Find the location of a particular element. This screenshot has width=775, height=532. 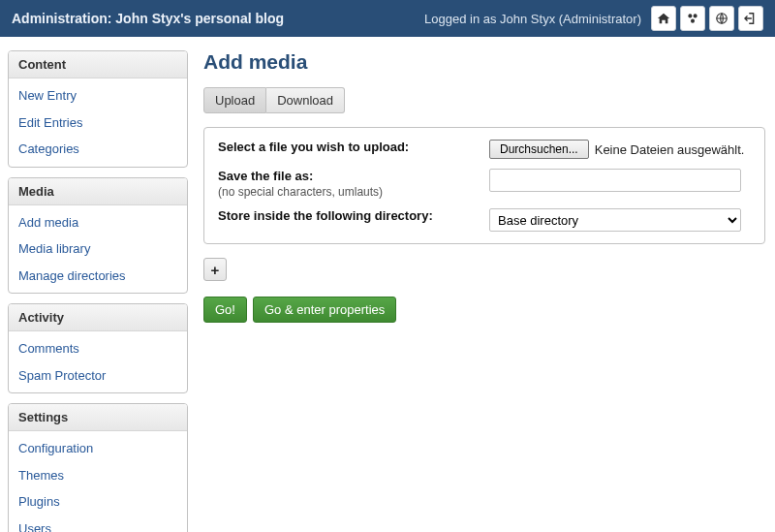

sidebar-section-activity: Activity Comments Spam Protector is located at coordinates (98, 349).